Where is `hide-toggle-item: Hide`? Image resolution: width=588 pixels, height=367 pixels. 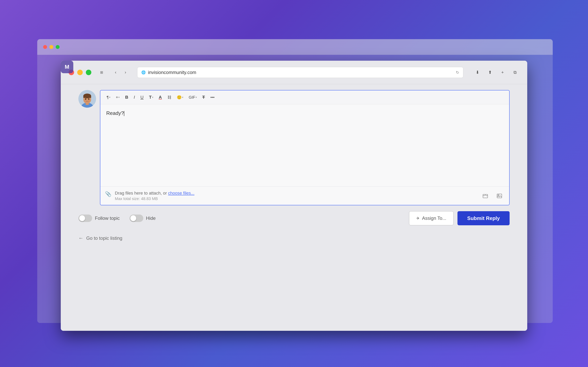
hide-toggle-item: Hide is located at coordinates (142, 218).